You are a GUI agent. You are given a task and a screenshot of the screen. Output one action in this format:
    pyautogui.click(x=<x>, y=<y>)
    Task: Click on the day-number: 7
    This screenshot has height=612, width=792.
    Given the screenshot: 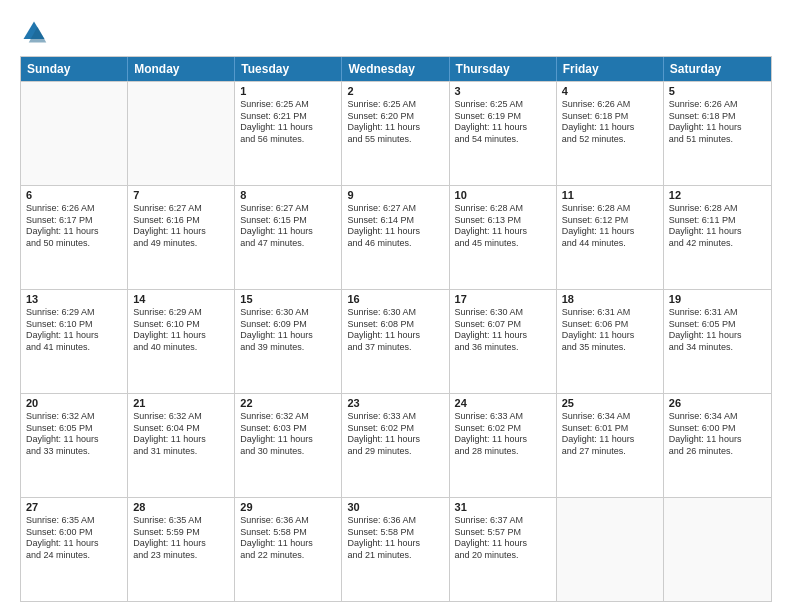 What is the action you would take?
    pyautogui.click(x=181, y=195)
    